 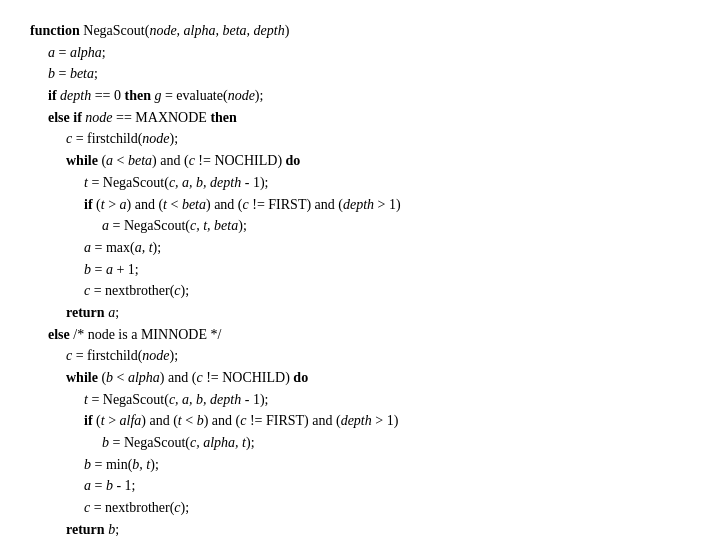 I want to click on code-line: if depth == 0 then g = evaluate(node);, so click(x=216, y=96).